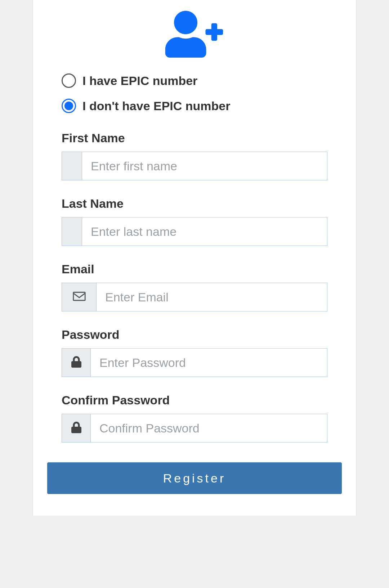 The height and width of the screenshot is (588, 389). I want to click on last-name-input, so click(205, 232).